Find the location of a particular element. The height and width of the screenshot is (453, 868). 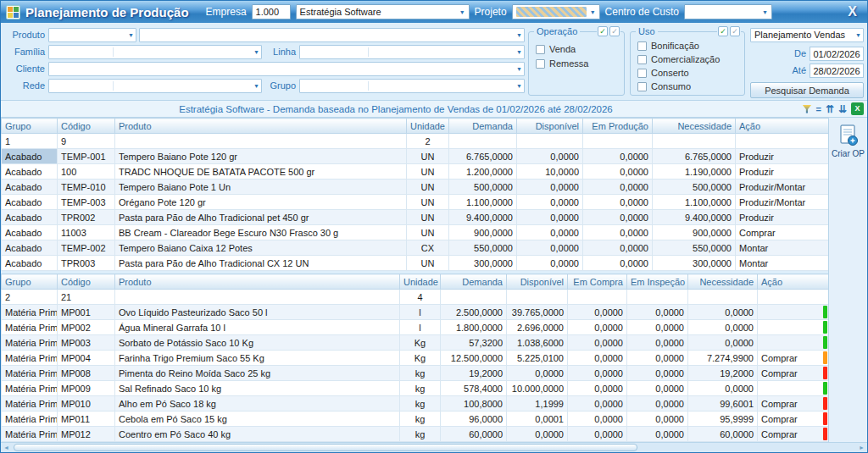

filter-funnel-icon is located at coordinates (807, 109).